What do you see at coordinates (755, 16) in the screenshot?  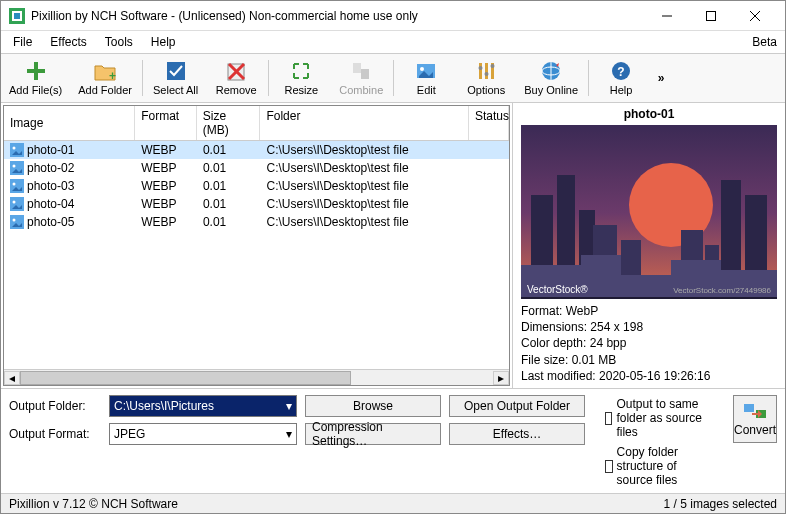 I see `close-button` at bounding box center [755, 16].